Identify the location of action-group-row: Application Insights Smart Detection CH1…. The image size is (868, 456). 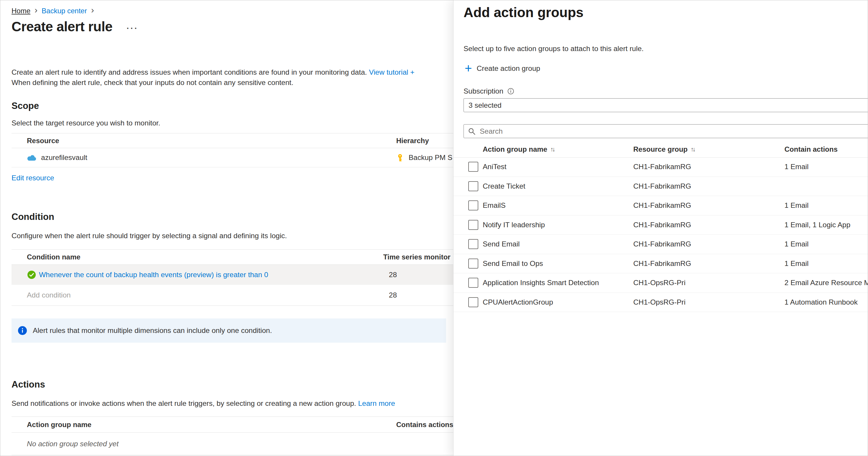
(661, 283).